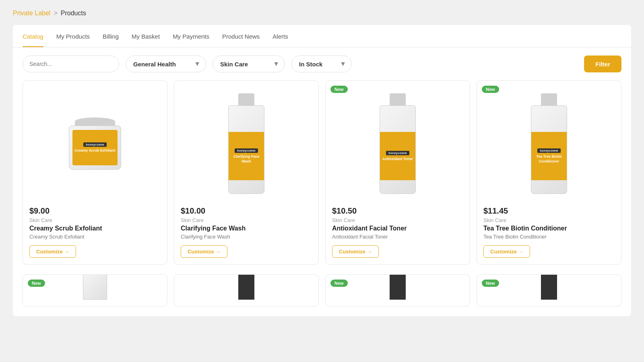 Image resolution: width=644 pixels, height=362 pixels. What do you see at coordinates (549, 150) in the screenshot?
I see `brand-label-4: honeycomm` at bounding box center [549, 150].